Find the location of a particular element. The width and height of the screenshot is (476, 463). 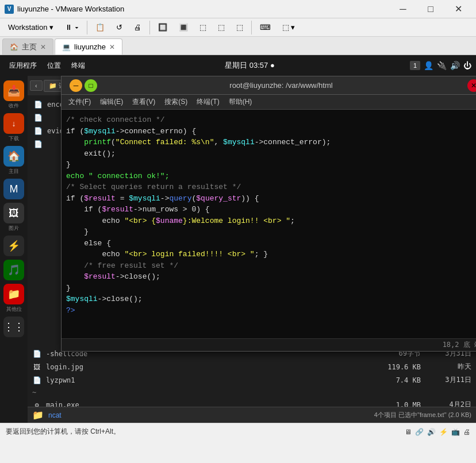

sidebar-label-download: 下载 is located at coordinates (14, 139).